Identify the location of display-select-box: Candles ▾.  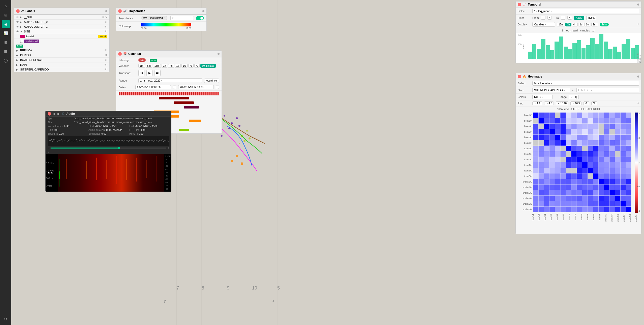
(544, 24).